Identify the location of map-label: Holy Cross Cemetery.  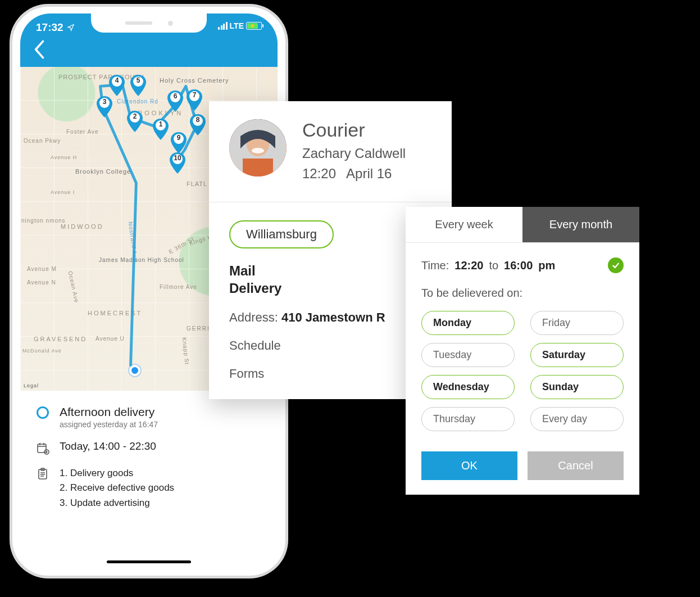
(194, 80).